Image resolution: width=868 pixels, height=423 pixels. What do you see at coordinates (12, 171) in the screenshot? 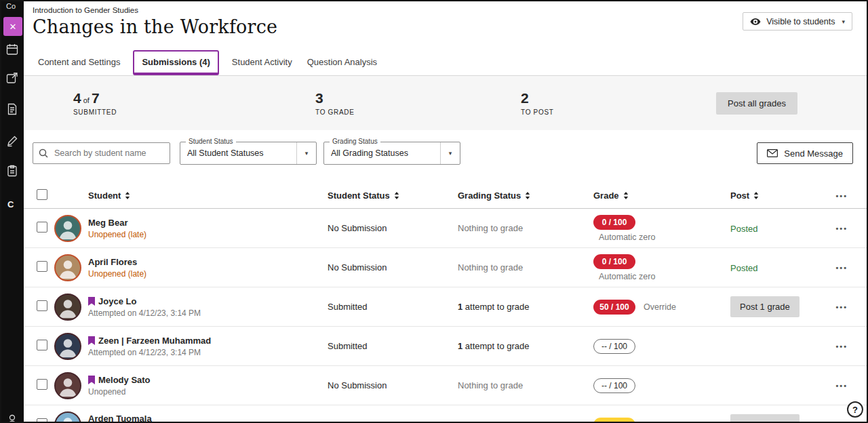
I see `clipboard-icon` at bounding box center [12, 171].